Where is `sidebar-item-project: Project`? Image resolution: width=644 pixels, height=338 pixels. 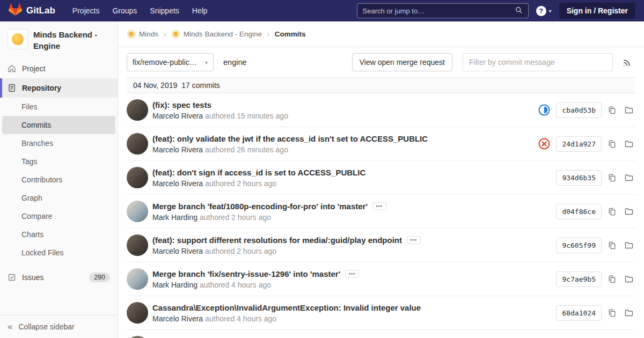 sidebar-item-project: Project is located at coordinates (59, 69).